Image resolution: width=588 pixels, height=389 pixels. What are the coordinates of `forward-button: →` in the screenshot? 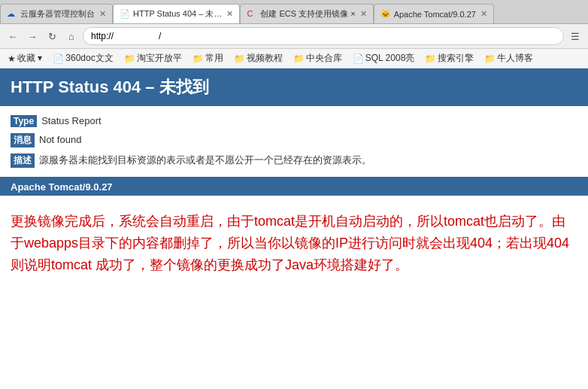 It's located at (32, 36).